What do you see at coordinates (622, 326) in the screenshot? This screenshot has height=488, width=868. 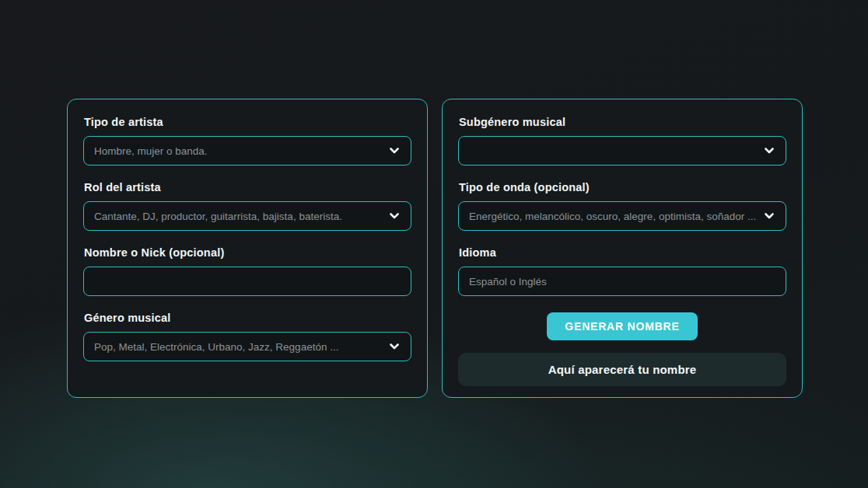 I see `generate-name-button: GENERAR NOMBRE` at bounding box center [622, 326].